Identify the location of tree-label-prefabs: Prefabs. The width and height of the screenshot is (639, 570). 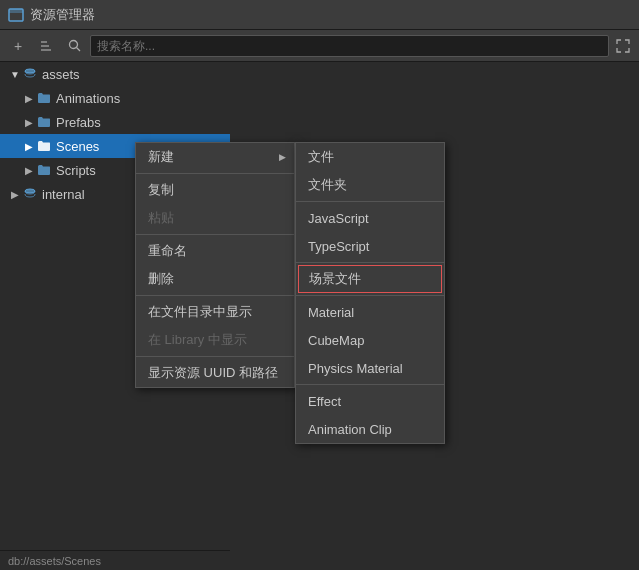
(78, 122).